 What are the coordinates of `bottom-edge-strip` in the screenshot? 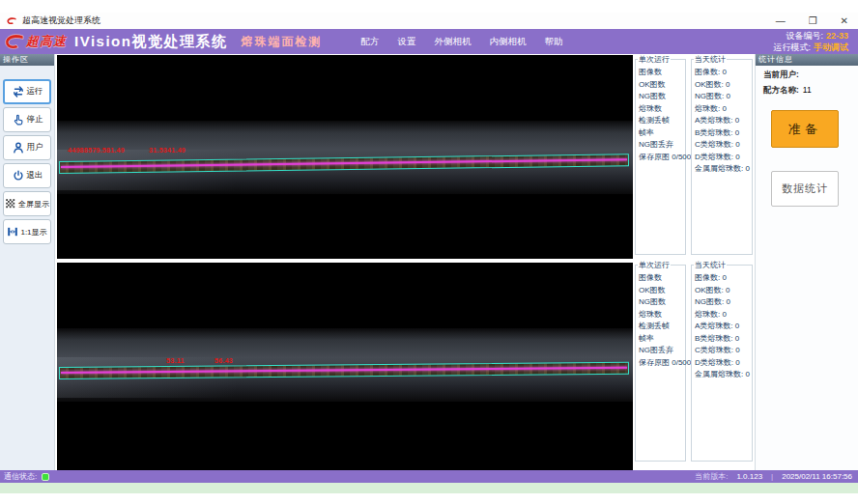 It's located at (429, 489).